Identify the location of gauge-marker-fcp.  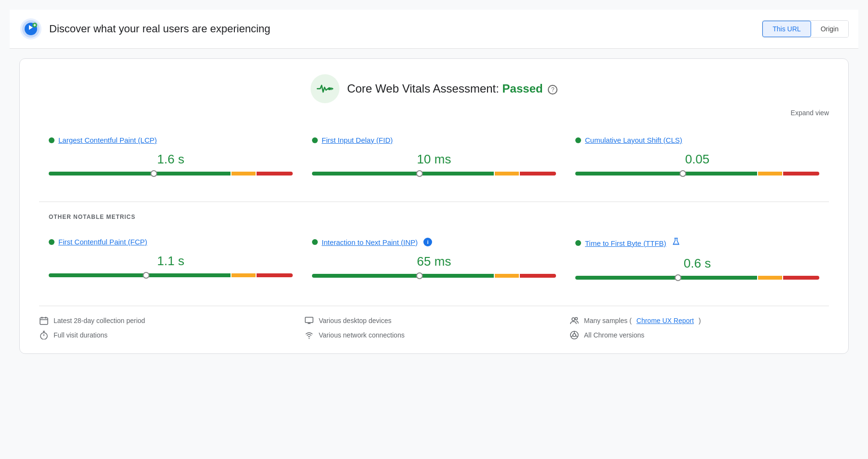
(146, 275).